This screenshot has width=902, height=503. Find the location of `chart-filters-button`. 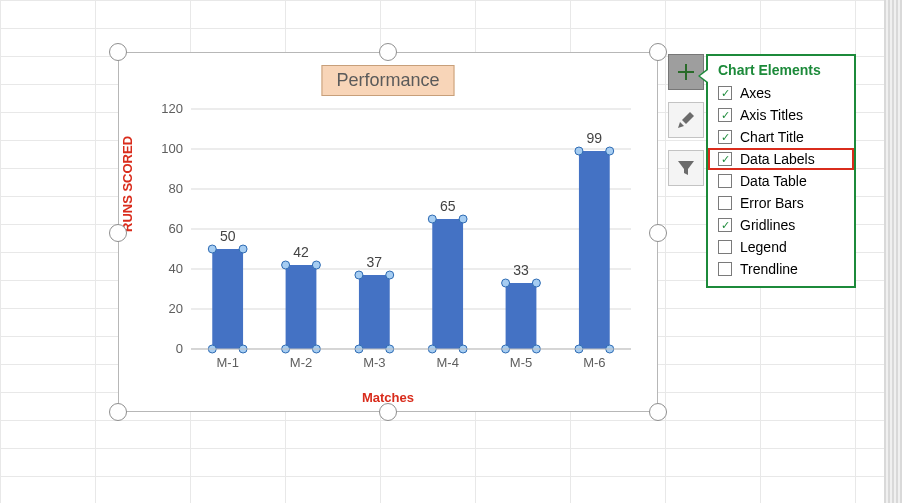

chart-filters-button is located at coordinates (686, 168).